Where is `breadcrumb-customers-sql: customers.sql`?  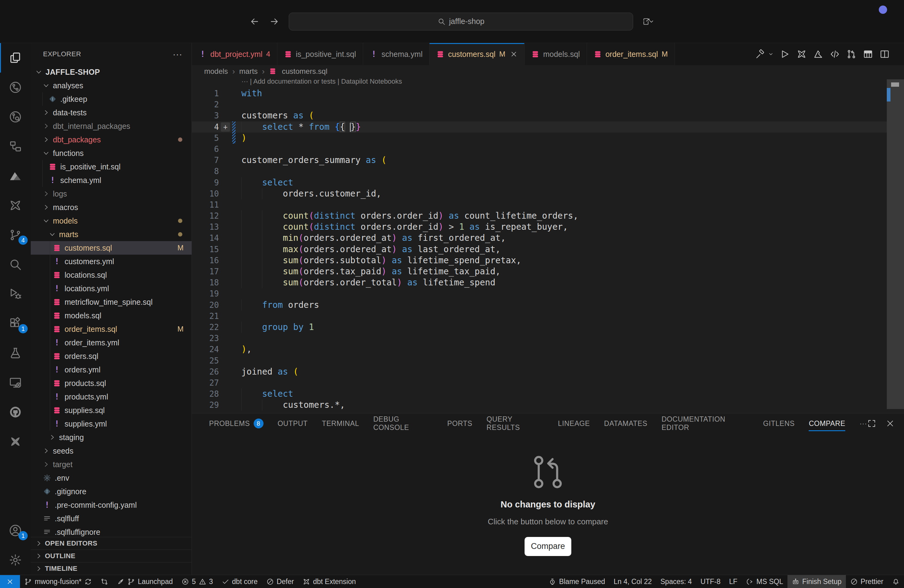 breadcrumb-customers-sql: customers.sql is located at coordinates (305, 71).